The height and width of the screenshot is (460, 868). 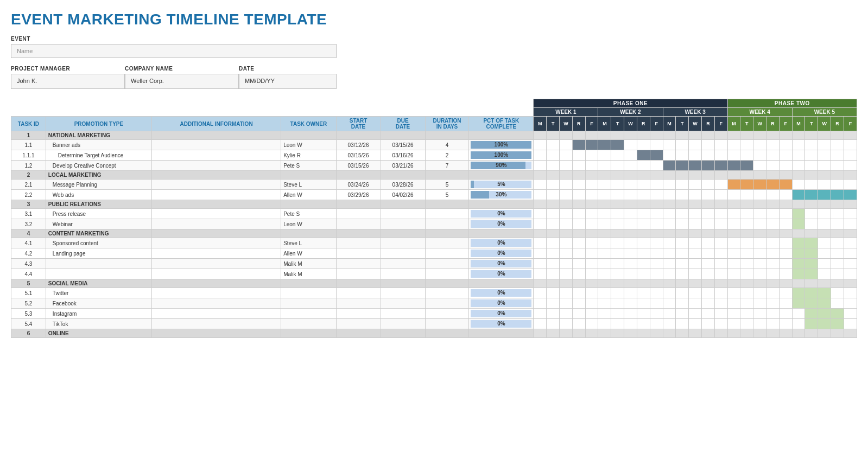 I want to click on w3-tue: T, so click(x=682, y=124).